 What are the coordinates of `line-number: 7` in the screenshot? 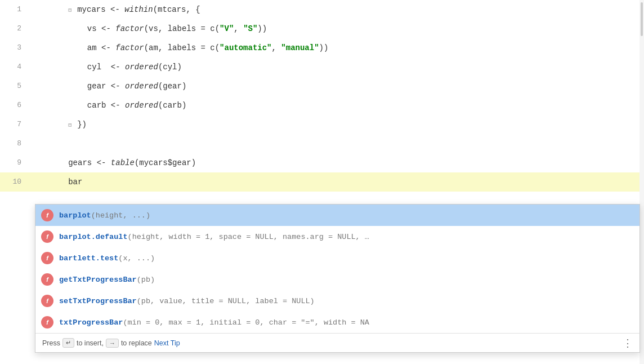 It's located at (14, 125).